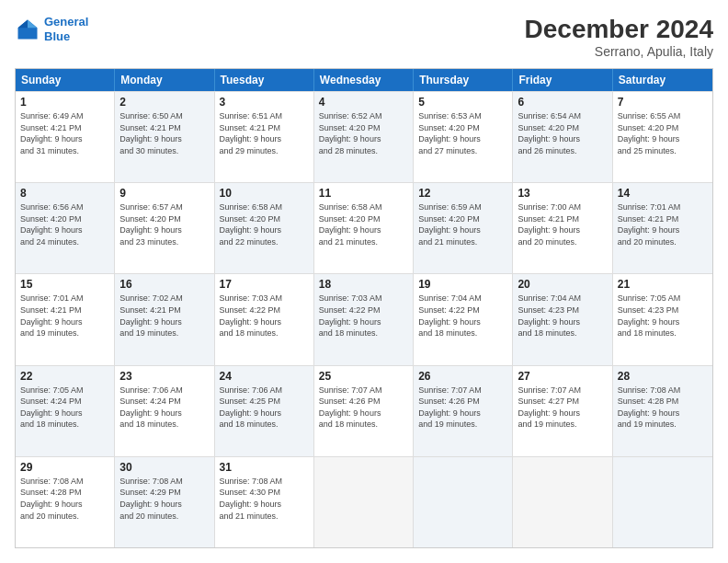 The image size is (728, 563). I want to click on cell-5: 5 Sunrise: 6:53 AM Sunset: 4:20 PM Dayli…, so click(463, 137).